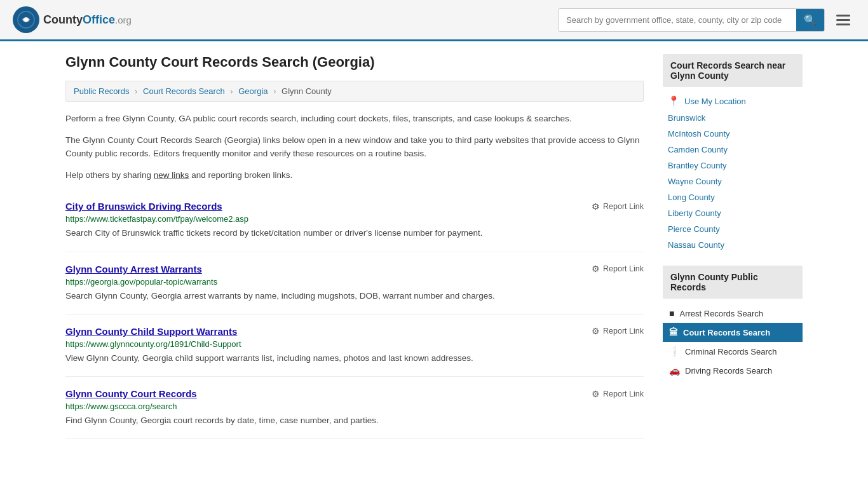 The image size is (868, 488). Describe the element at coordinates (843, 20) in the screenshot. I see `menu-button` at that location.